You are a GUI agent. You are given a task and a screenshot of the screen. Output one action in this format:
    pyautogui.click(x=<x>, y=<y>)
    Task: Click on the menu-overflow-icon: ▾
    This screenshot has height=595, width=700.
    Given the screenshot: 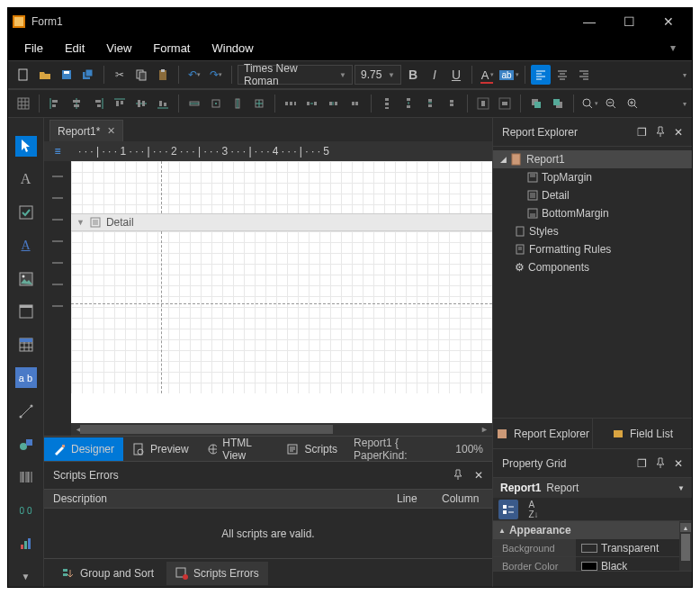 What is the action you would take?
    pyautogui.click(x=673, y=48)
    